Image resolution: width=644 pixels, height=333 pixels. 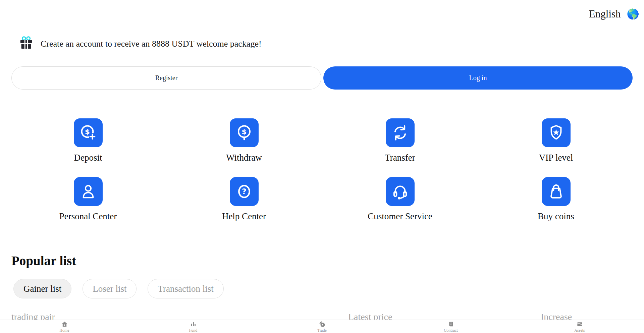 I want to click on register-button: Register, so click(x=166, y=78).